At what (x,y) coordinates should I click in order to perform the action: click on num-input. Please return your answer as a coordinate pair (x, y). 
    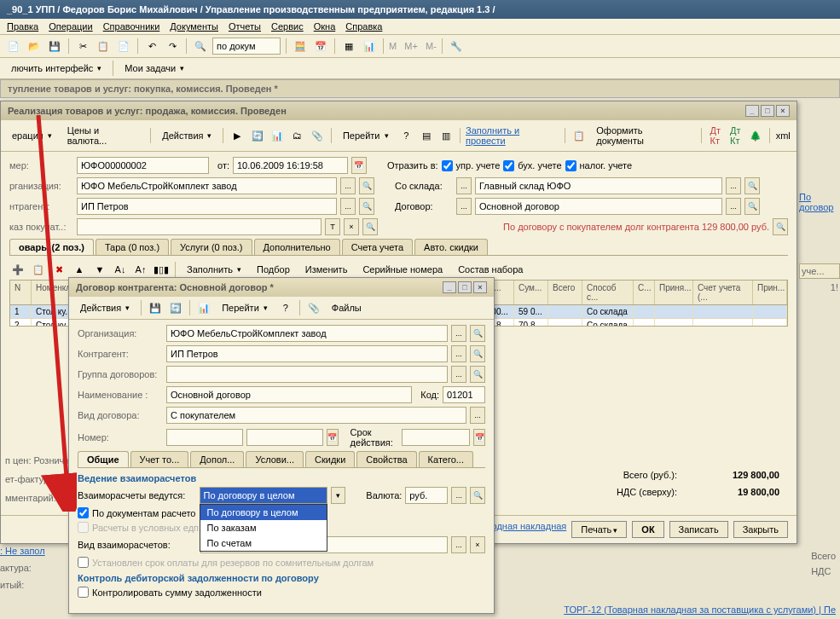
    Looking at the image, I should click on (205, 437).